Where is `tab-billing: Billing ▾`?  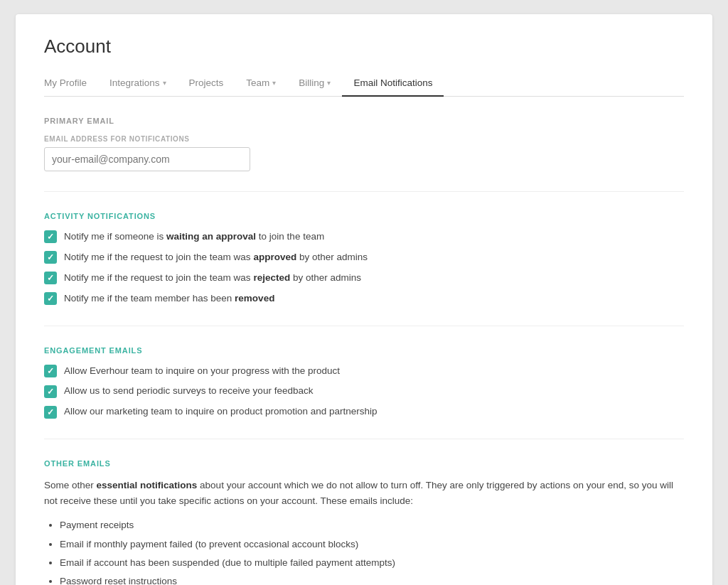
tab-billing: Billing ▾ is located at coordinates (314, 84).